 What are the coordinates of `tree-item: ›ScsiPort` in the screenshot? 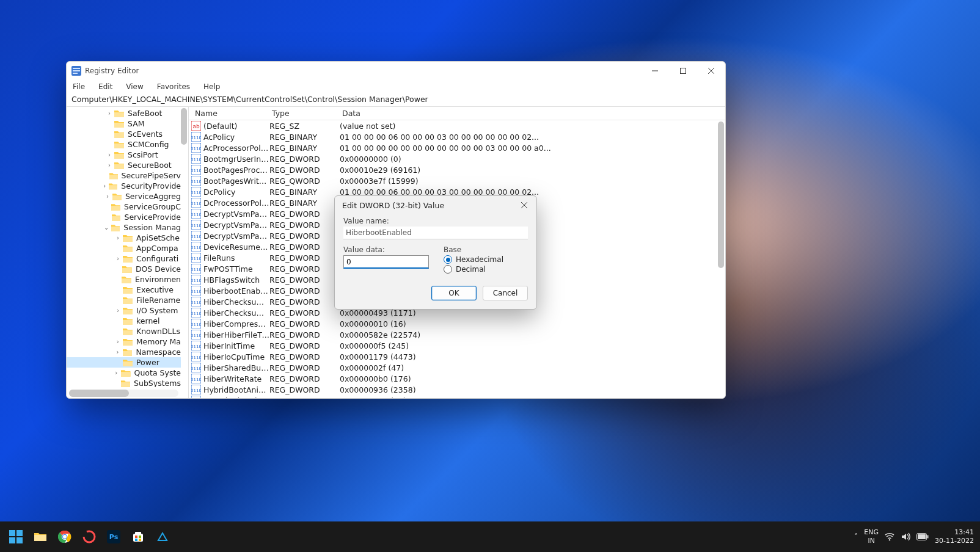 It's located at (123, 155).